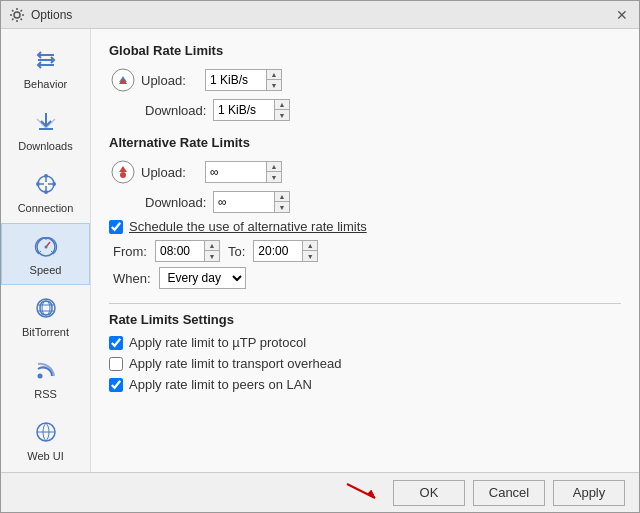  Describe the element at coordinates (46, 332) in the screenshot. I see `sidebar-item-bittorrent-label: BitTorrent` at that location.